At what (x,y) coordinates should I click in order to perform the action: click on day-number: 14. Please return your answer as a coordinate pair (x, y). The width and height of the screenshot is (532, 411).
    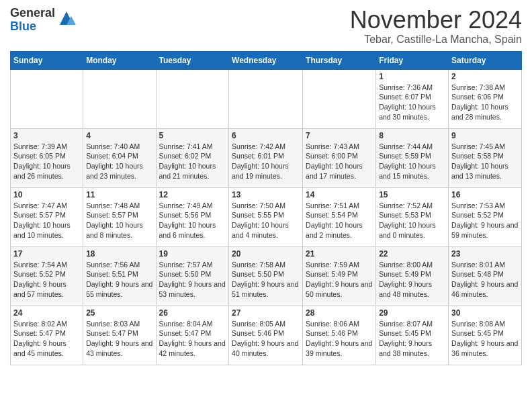
    Looking at the image, I should click on (339, 195).